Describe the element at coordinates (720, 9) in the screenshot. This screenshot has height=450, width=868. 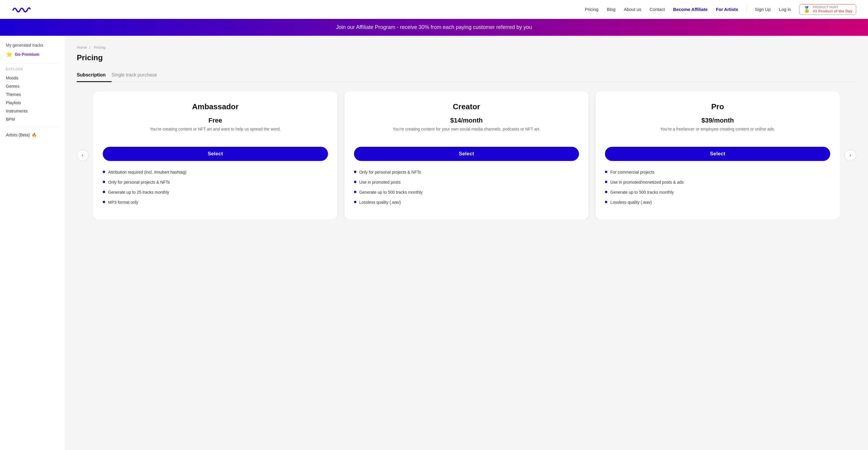
I see `nav-links: Pricing Blog About us Contact Become Aff…` at that location.